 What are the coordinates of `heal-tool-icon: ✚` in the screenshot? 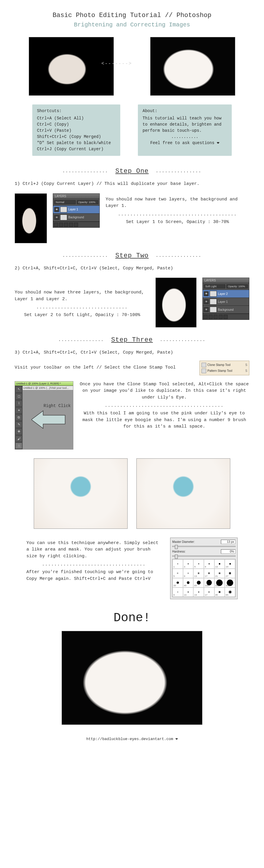 It's located at (19, 432).